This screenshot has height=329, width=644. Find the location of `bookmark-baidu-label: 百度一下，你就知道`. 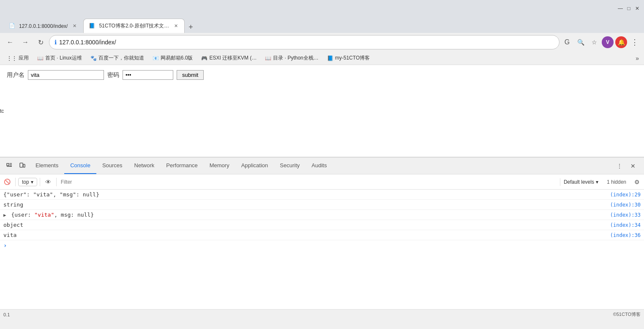

bookmark-baidu-label: 百度一下，你就知道 is located at coordinates (121, 58).